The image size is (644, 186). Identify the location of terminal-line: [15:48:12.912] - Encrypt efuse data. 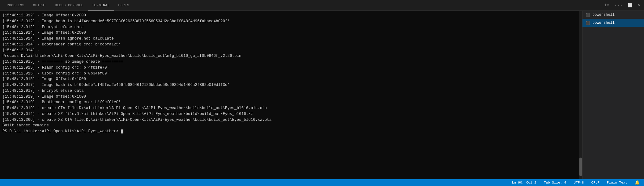
(291, 27).